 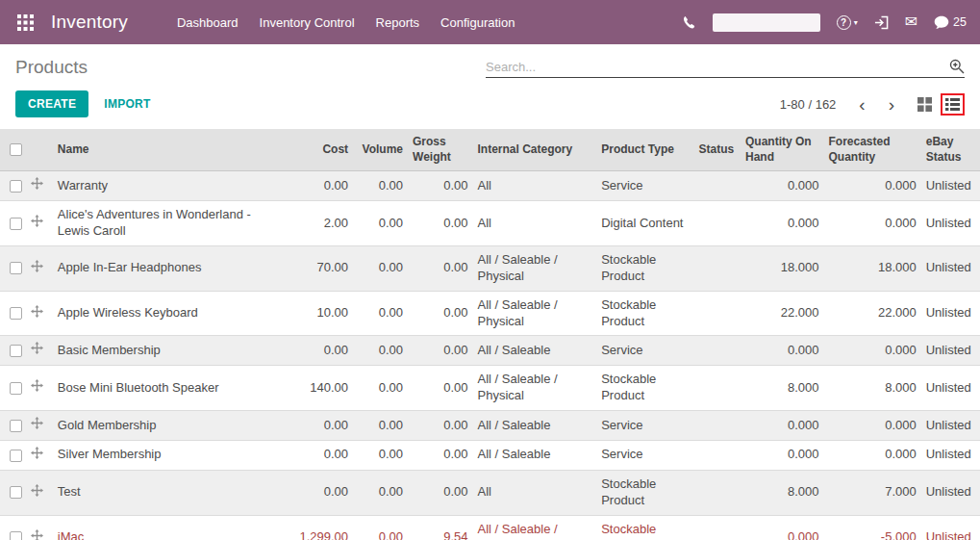 What do you see at coordinates (490, 454) in the screenshot?
I see `table-row: Silver Membership0.000.000.00All / Salea…` at bounding box center [490, 454].